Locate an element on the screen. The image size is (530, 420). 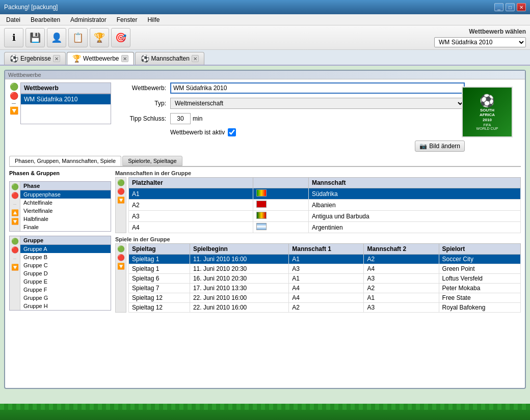
mannschaften-remove-icon: 🔴 is located at coordinates (121, 191).